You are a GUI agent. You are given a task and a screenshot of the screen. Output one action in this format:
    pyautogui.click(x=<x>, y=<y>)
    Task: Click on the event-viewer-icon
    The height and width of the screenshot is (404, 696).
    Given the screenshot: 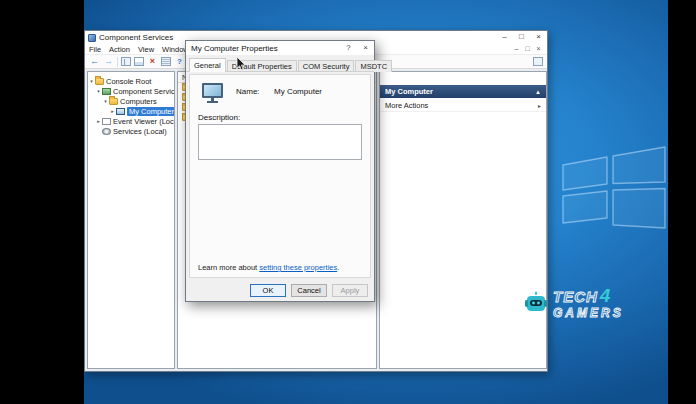 What is the action you would take?
    pyautogui.click(x=106, y=122)
    